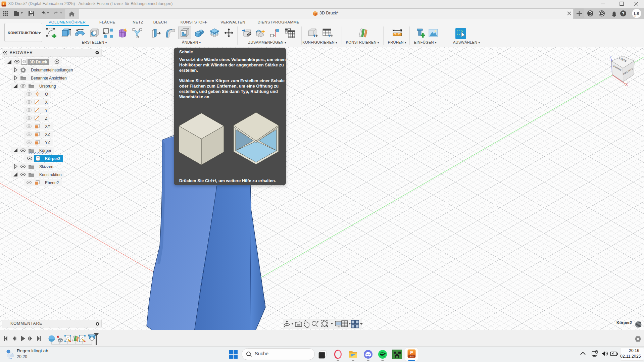  I want to click on svg-text: Konstruktion, so click(50, 175).